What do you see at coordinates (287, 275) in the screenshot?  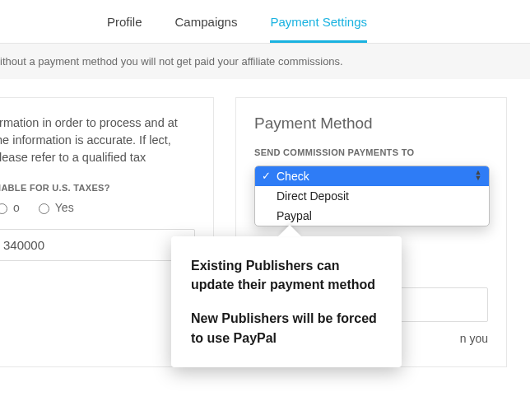 I see `tooltip-line-1: Existing Publishers can update their pay…` at bounding box center [287, 275].